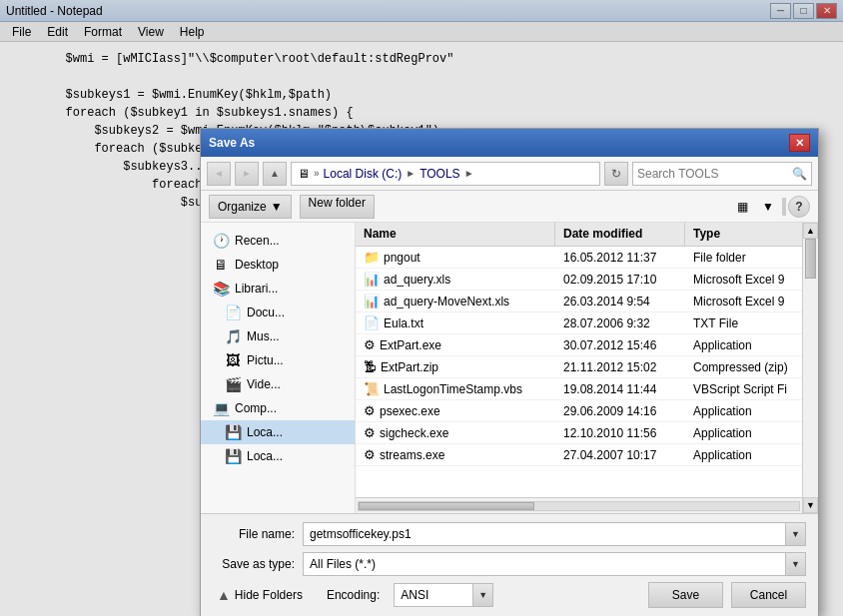 The image size is (843, 616). What do you see at coordinates (799, 207) in the screenshot?
I see `help-button: ?` at bounding box center [799, 207].